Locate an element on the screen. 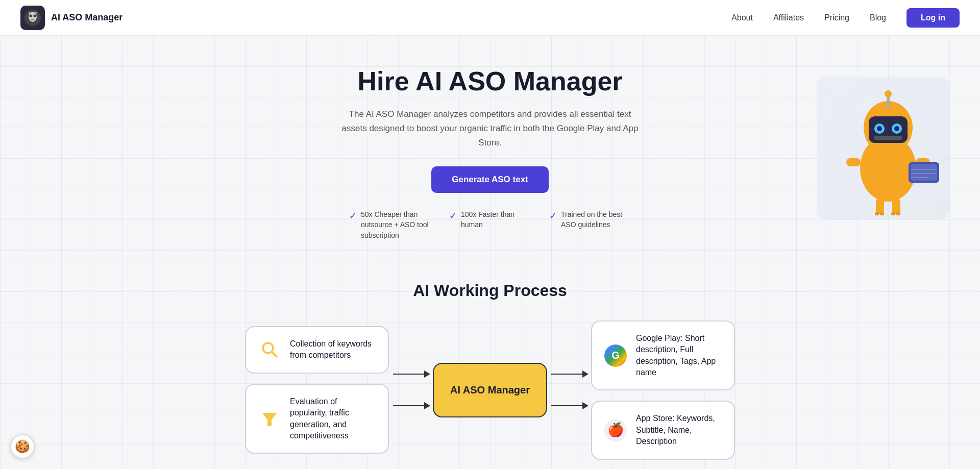  search-icon is located at coordinates (270, 350).